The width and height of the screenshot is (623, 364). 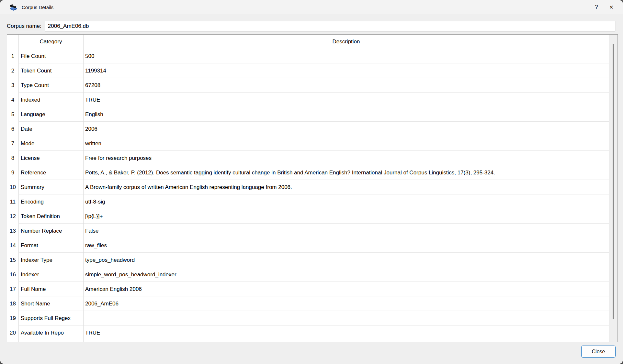 What do you see at coordinates (346, 173) in the screenshot?
I see `description-cell: Potts, A., & Baker, P. (2012). Does sema…` at bounding box center [346, 173].